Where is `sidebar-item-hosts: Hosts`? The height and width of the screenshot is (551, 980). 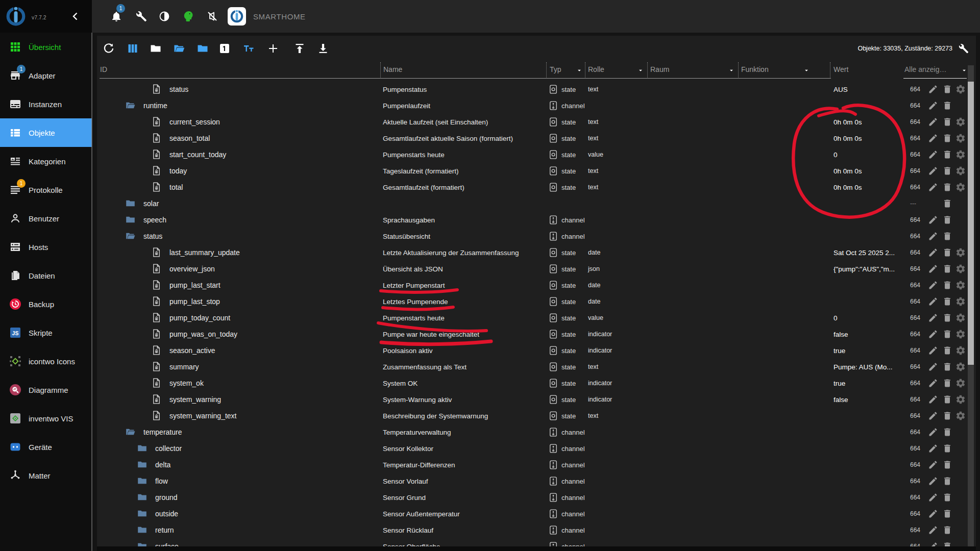 sidebar-item-hosts: Hosts is located at coordinates (46, 247).